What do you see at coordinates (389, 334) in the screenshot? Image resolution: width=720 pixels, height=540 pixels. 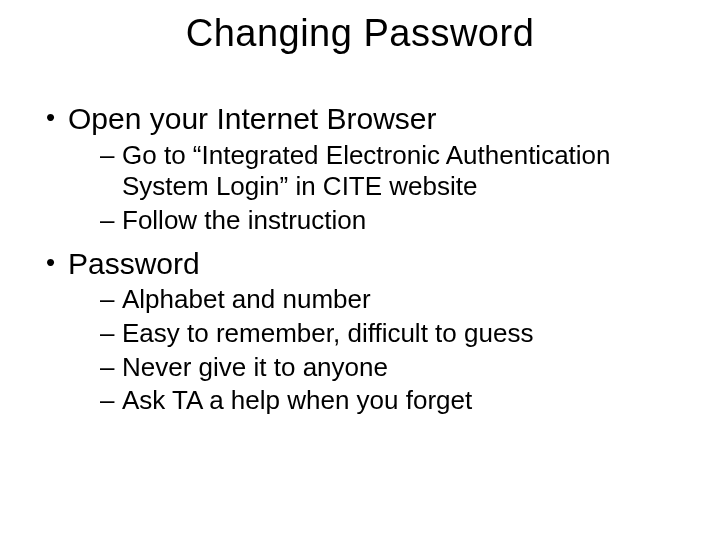 I see `list-item: Easy to remember, difficult to guess` at bounding box center [389, 334].